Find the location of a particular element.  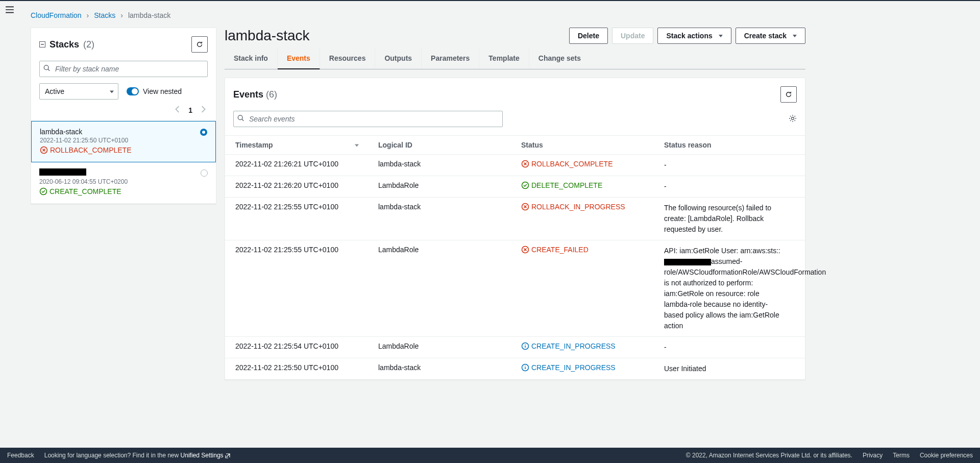

breadcrumb-current: lambda-stack is located at coordinates (149, 15).